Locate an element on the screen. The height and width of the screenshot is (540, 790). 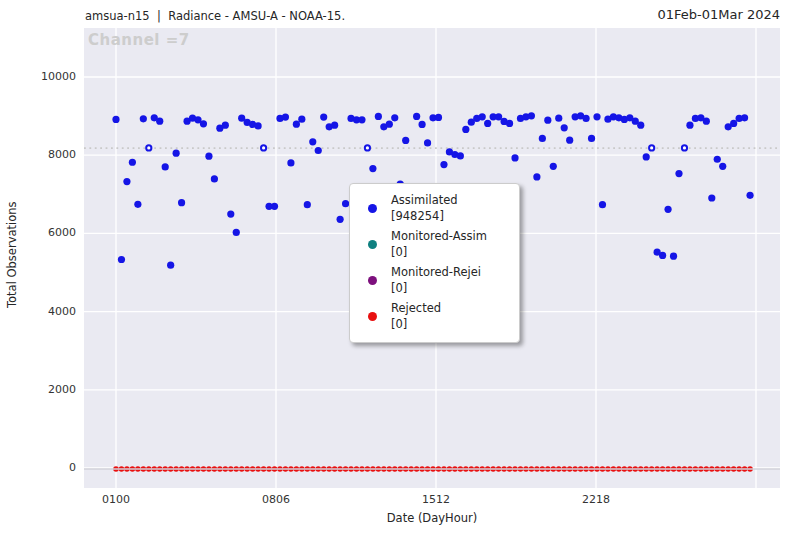
y-tick-label: 6000 is located at coordinates (46, 232).